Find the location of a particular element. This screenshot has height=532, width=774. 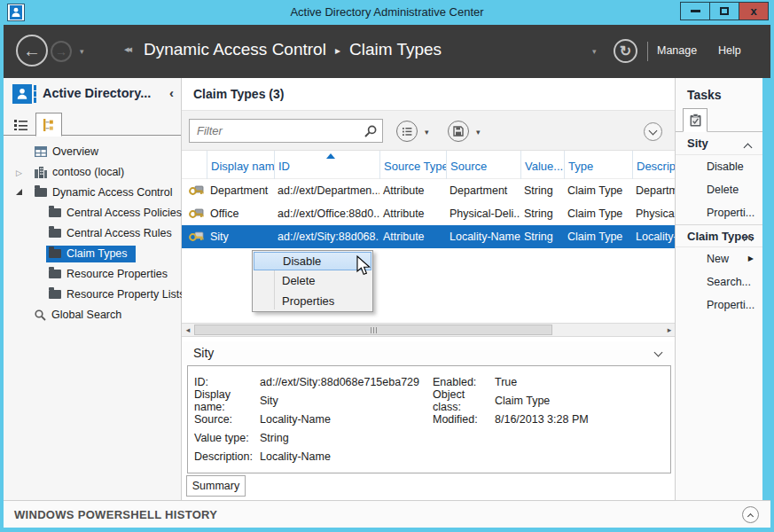

task-properties: Properti... is located at coordinates (719, 213).